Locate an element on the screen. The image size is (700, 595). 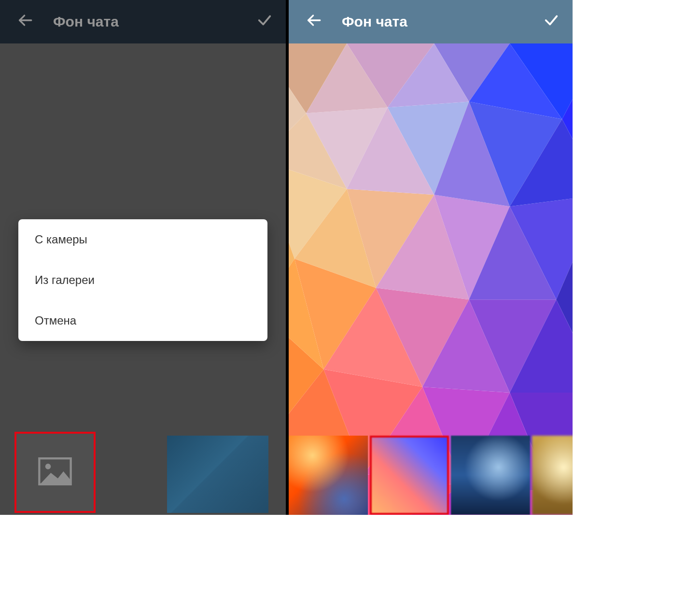
thumb-wallpaper-fire is located at coordinates (328, 475).